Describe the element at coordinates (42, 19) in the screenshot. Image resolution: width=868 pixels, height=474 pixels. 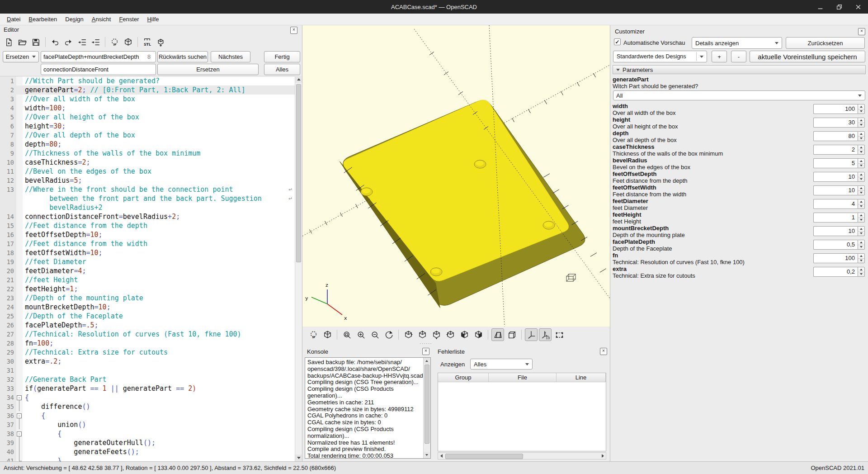
I see `menu-bearbeiten: Bearbeiten` at that location.